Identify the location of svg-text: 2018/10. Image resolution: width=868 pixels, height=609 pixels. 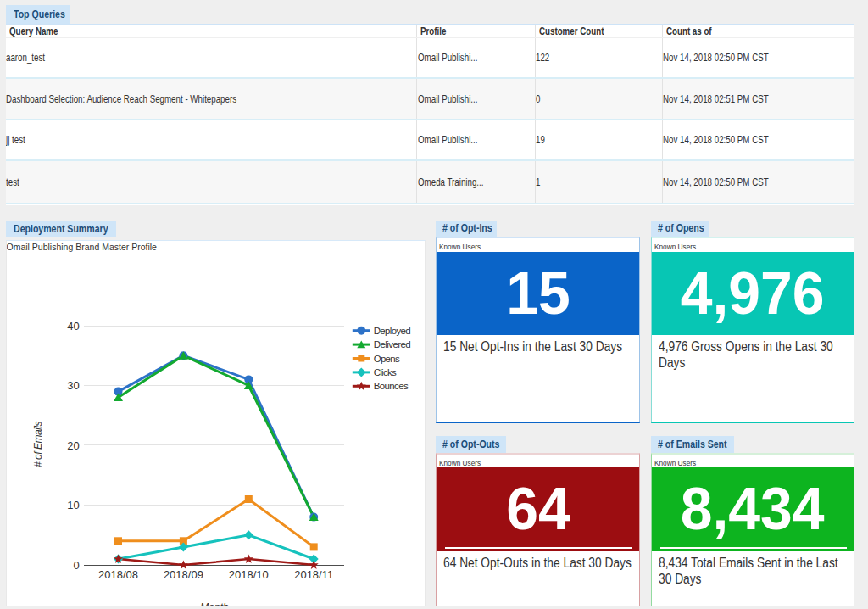
(249, 573).